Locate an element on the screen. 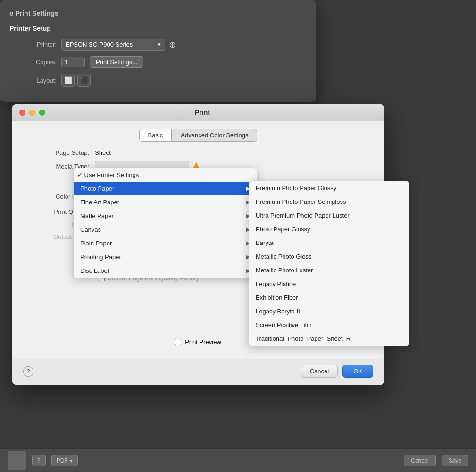 This screenshot has height=472, width=476. submenu-item-legacy-platine: Legacy Platine is located at coordinates (329, 284).